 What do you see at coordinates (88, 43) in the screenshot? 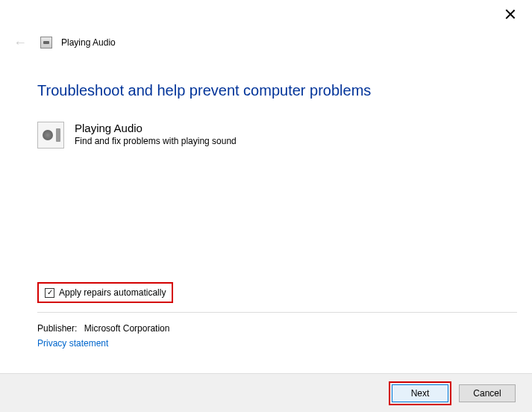
I see `window-title: Playing Audio` at bounding box center [88, 43].